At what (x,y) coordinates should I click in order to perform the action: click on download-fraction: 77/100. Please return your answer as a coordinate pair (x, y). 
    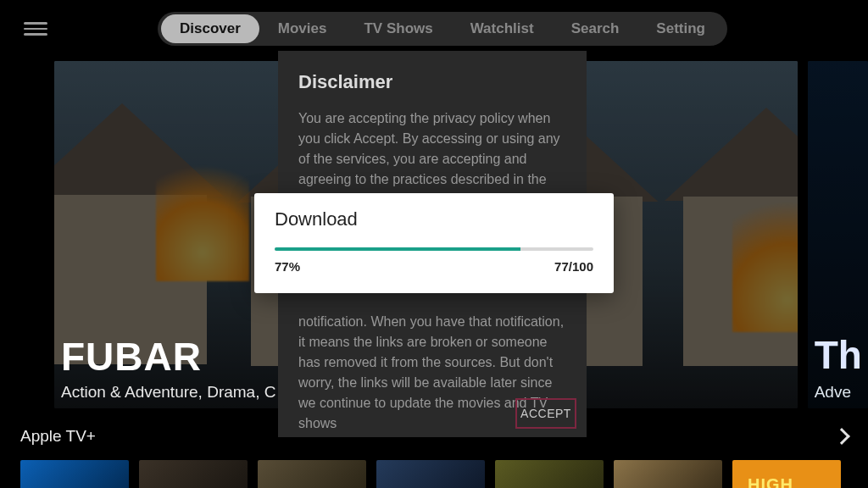
    Looking at the image, I should click on (574, 266).